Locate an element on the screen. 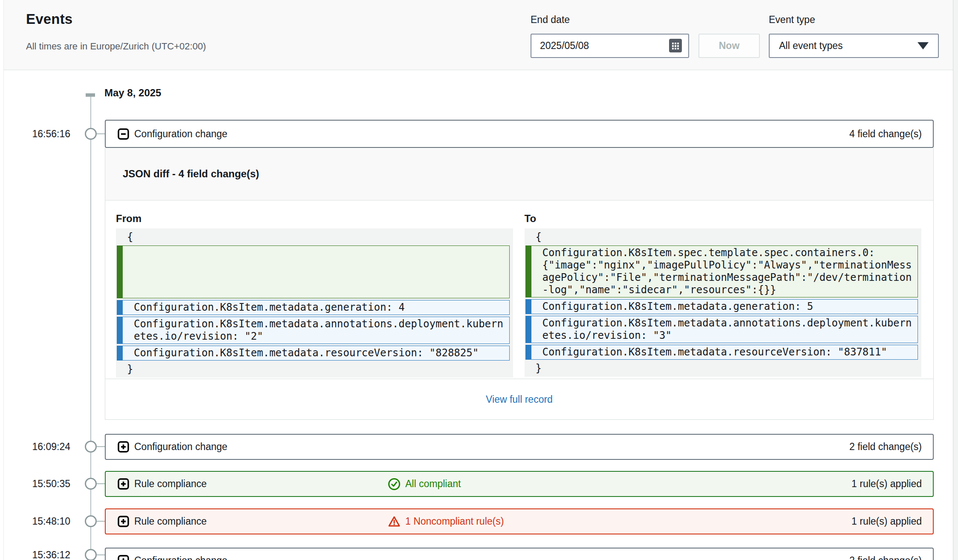  to-label: To is located at coordinates (723, 219).